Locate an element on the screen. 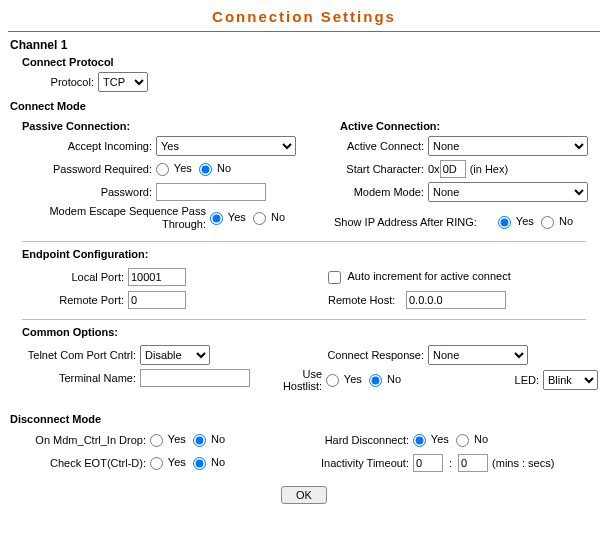  remote-host-label: Remote Host: is located at coordinates (367, 300).